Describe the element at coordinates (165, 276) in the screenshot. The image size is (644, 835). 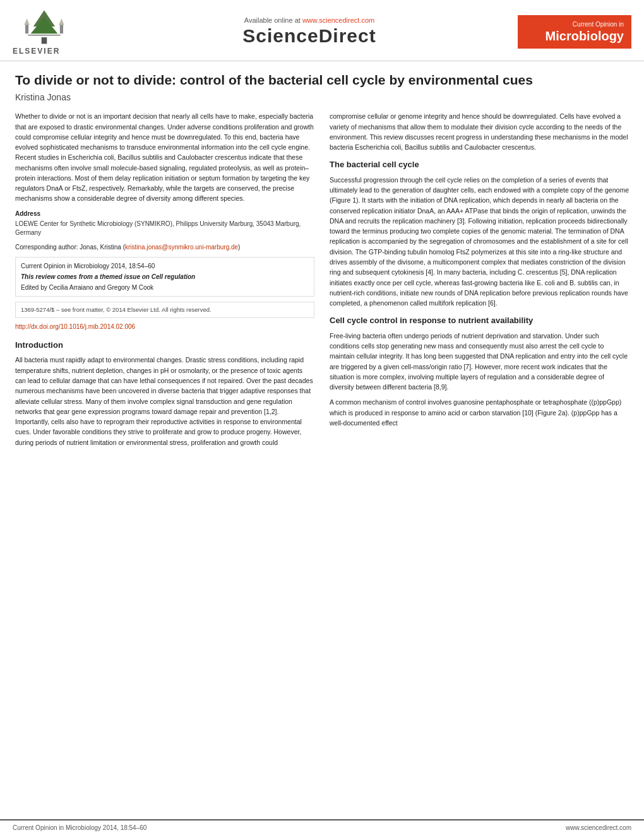
I see `themed-issue: This review comes from a themed issue on…` at that location.